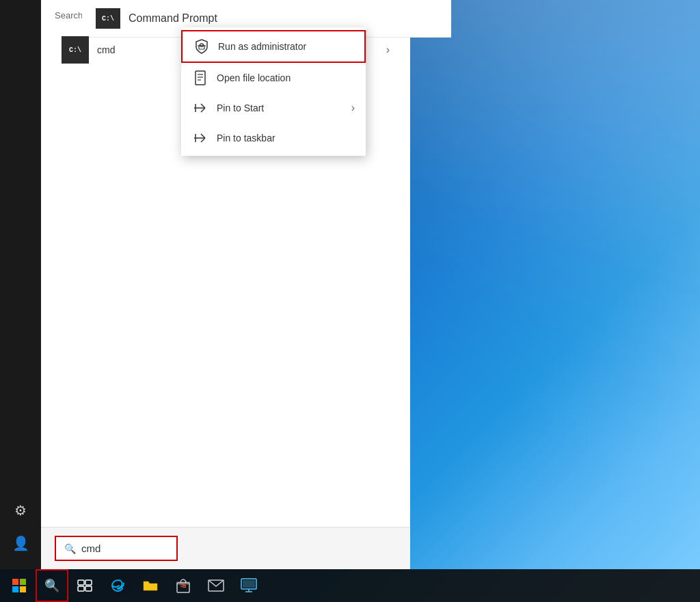  Describe the element at coordinates (200, 108) in the screenshot. I see `pin-to-start-icon` at that location.